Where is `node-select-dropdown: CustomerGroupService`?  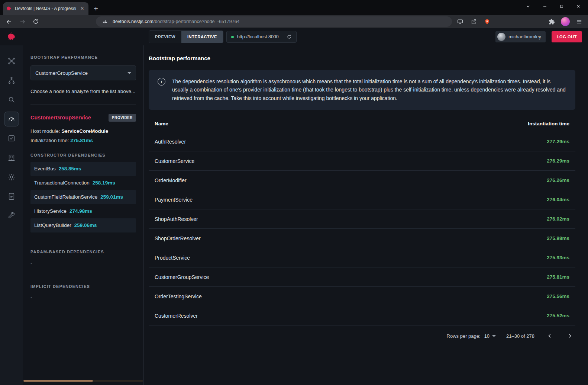
node-select-dropdown: CustomerGroupService is located at coordinates (83, 73).